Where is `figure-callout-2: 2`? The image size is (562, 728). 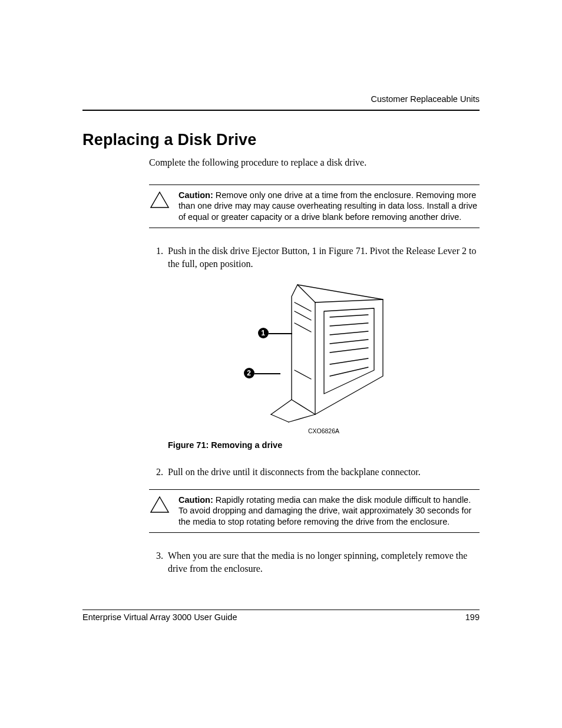
figure-callout-2: 2 is located at coordinates (249, 373).